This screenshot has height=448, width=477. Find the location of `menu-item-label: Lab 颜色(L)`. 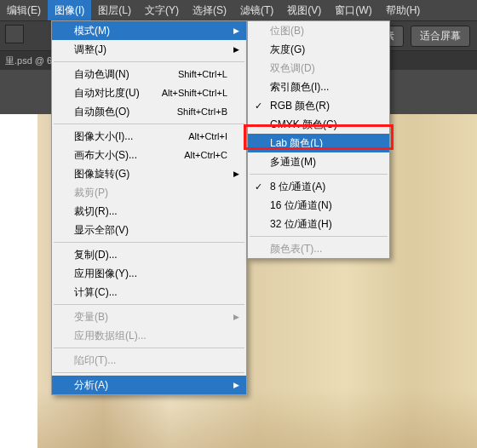

menu-item-label: Lab 颜色(L) is located at coordinates (296, 143).